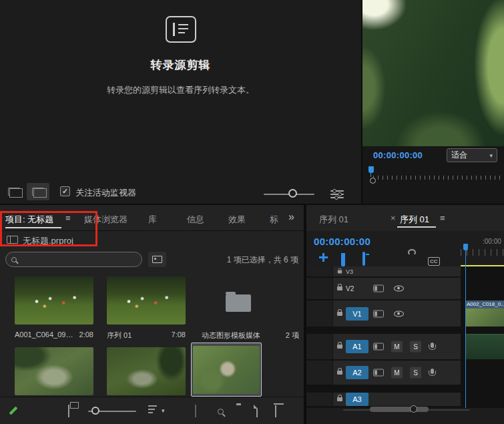  Describe the element at coordinates (399, 409) in the screenshot. I see `horizontal-scrollbar-handle` at that location.